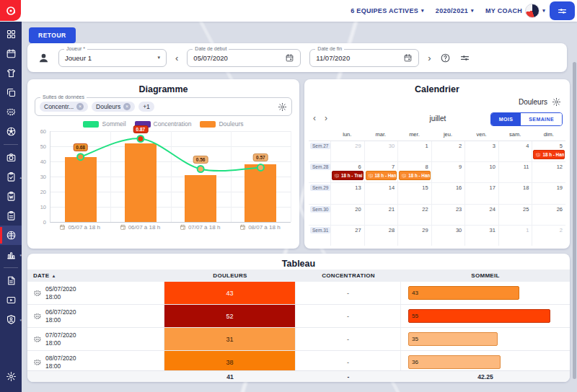  I want to click on calendar-day-cell: 14, so click(381, 193).